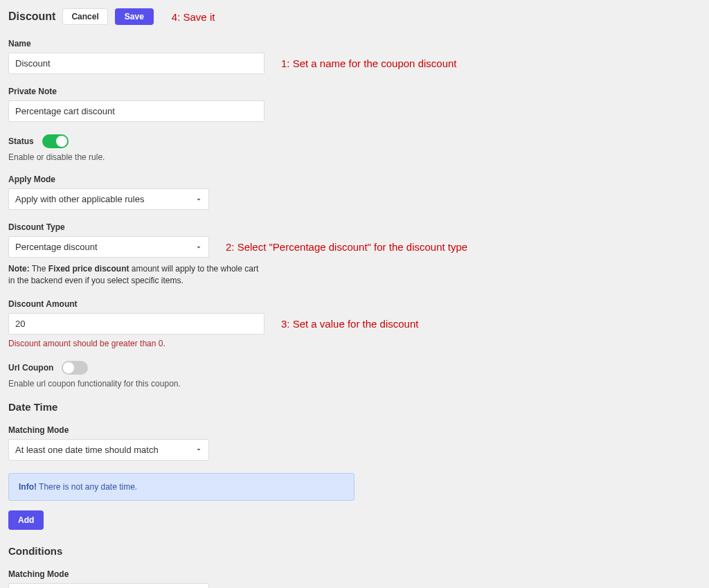 The width and height of the screenshot is (709, 588). What do you see at coordinates (354, 430) in the screenshot?
I see `datetime-matching-label: Matching Mode` at bounding box center [354, 430].